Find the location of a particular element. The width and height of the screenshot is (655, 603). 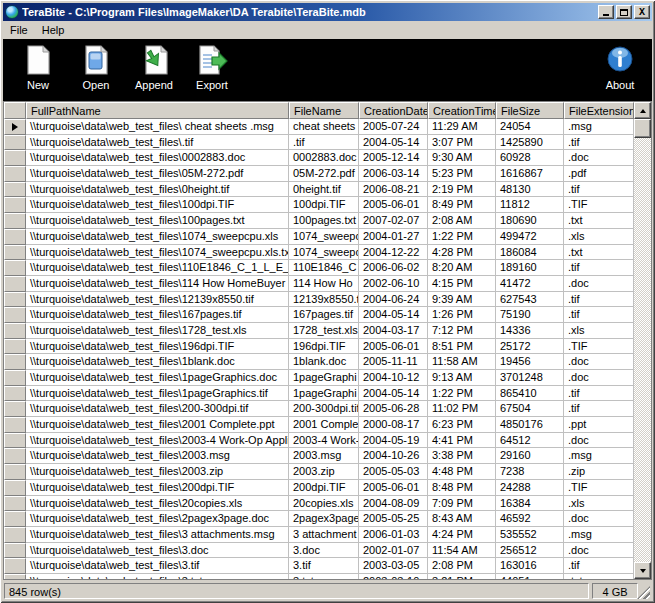

cell-creationtime: 8:48 PM is located at coordinates (462, 488).